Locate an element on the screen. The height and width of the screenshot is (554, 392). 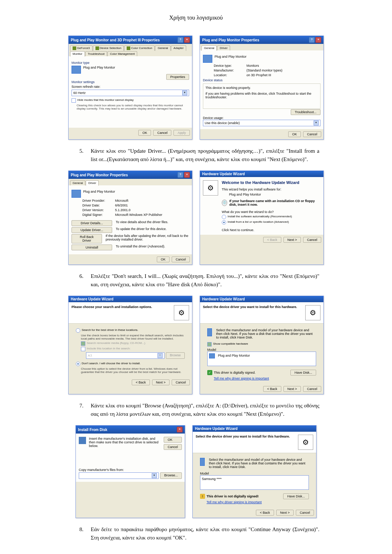
radio-search-best is located at coordinates (78, 331).